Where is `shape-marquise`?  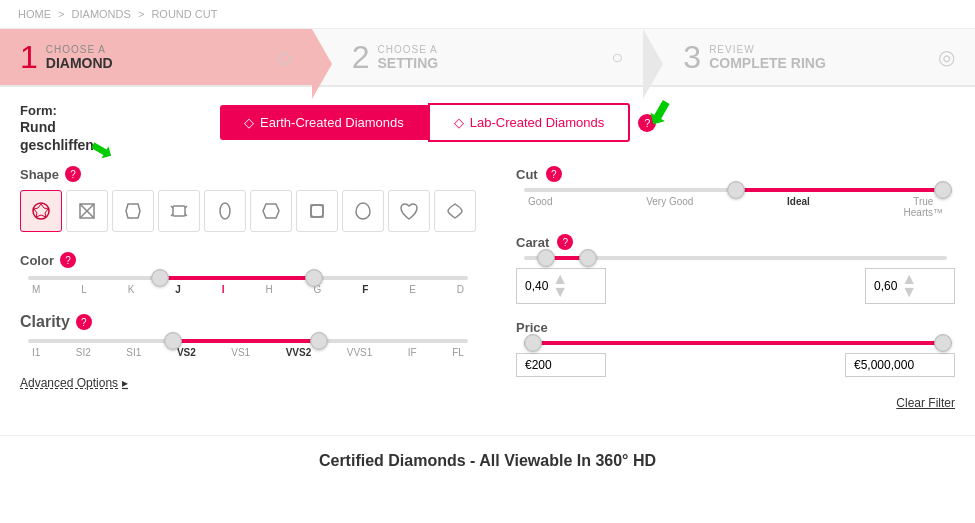
shape-marquise is located at coordinates (455, 211).